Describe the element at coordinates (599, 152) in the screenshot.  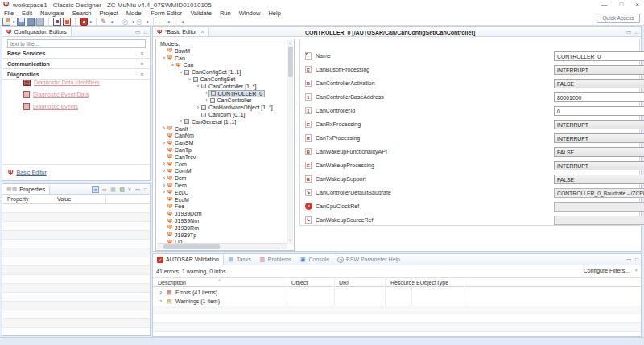
I see `wakeupfunctionalityapi-select: FALSE˅` at that location.